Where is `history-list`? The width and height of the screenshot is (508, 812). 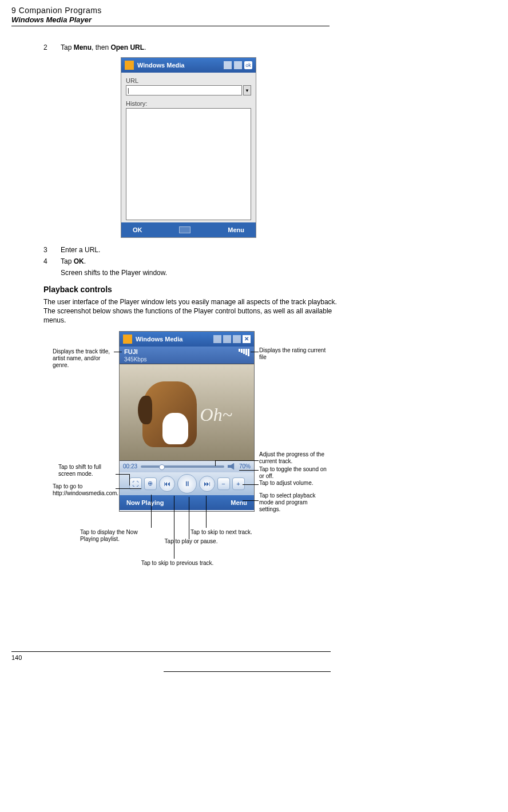 history-list is located at coordinates (189, 164).